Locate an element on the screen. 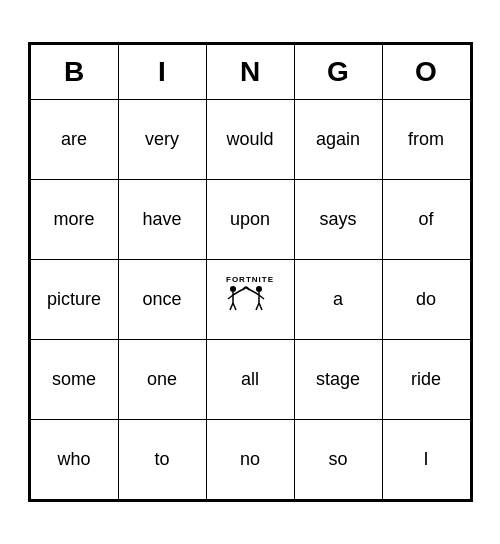  table-row: who to no so I is located at coordinates (250, 460).